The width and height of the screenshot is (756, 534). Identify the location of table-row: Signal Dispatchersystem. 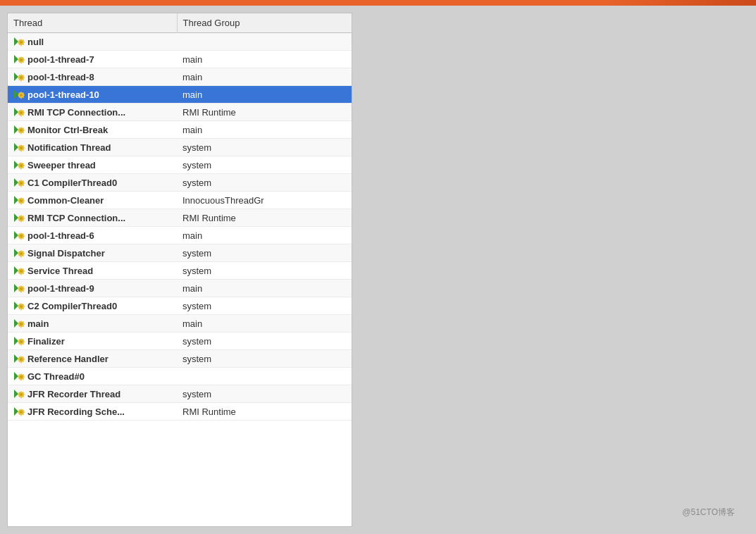
(180, 254).